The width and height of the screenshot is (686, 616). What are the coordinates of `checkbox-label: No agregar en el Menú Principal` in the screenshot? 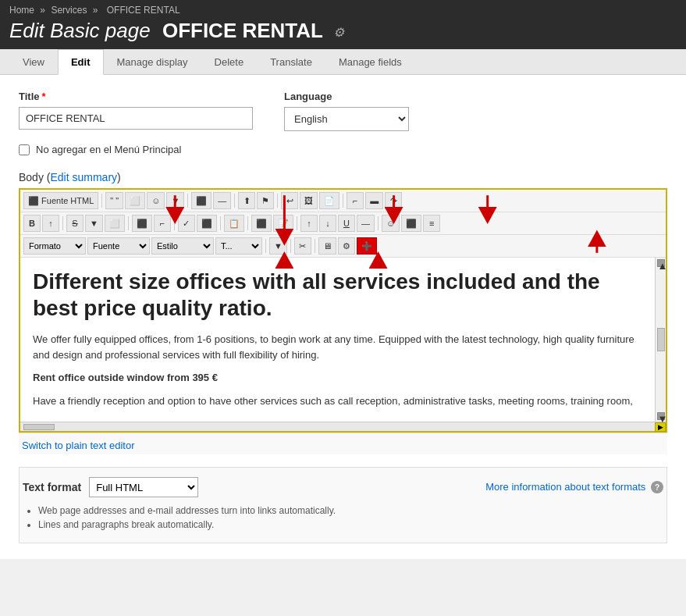 It's located at (108, 150).